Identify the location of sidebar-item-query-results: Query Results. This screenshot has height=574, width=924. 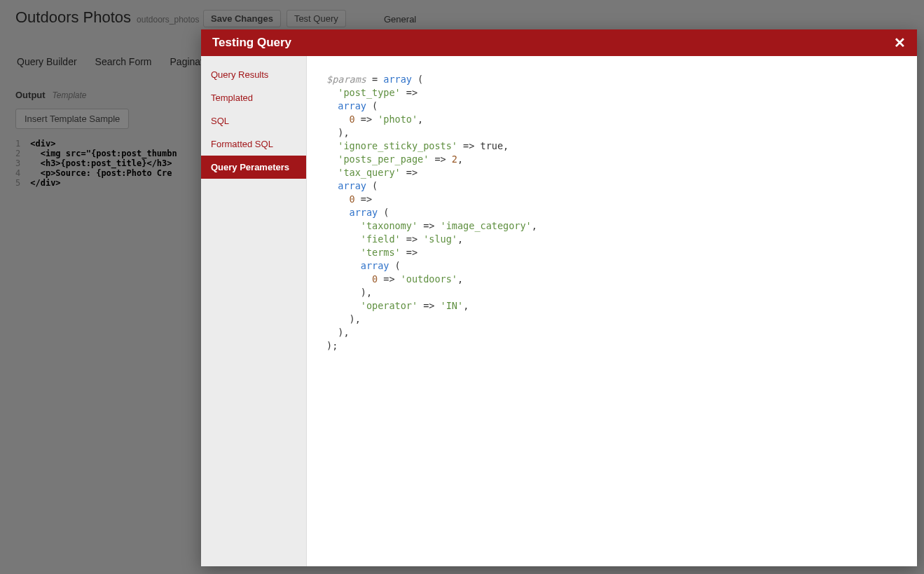
(254, 74).